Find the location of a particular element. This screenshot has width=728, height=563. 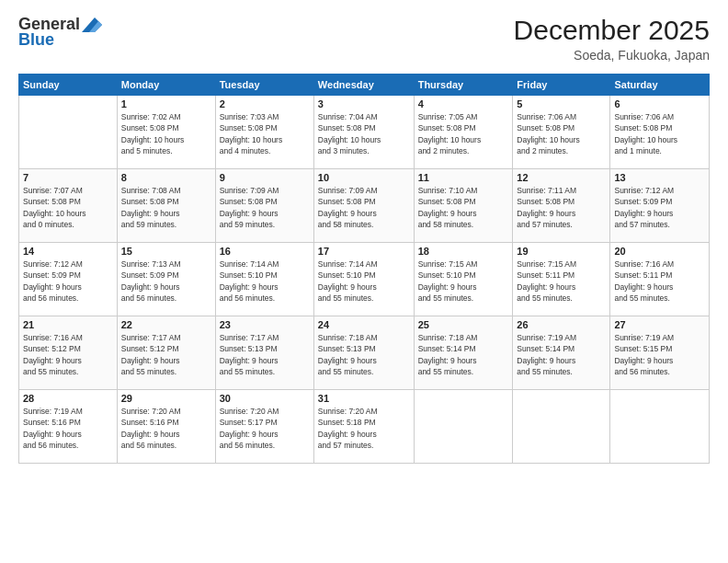

day-number: 26 is located at coordinates (561, 325).